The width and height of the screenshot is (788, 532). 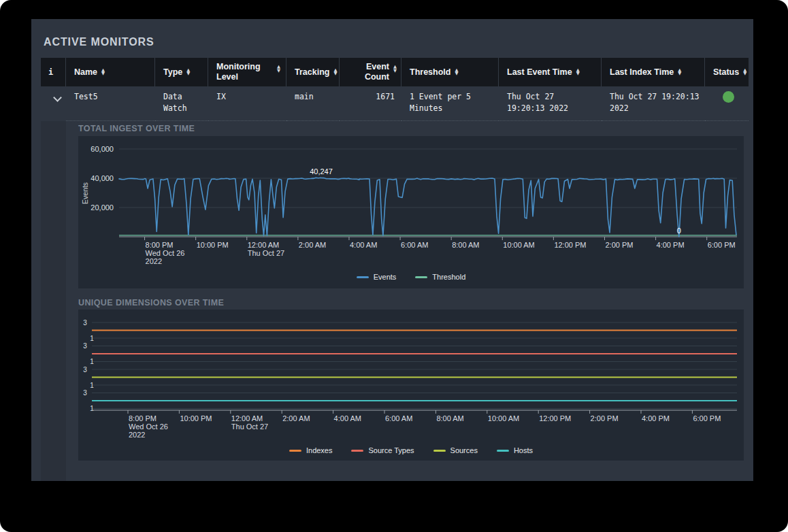 What do you see at coordinates (550, 72) in the screenshot?
I see `column-header-last-event-time: Last Event Time ▲▼` at bounding box center [550, 72].